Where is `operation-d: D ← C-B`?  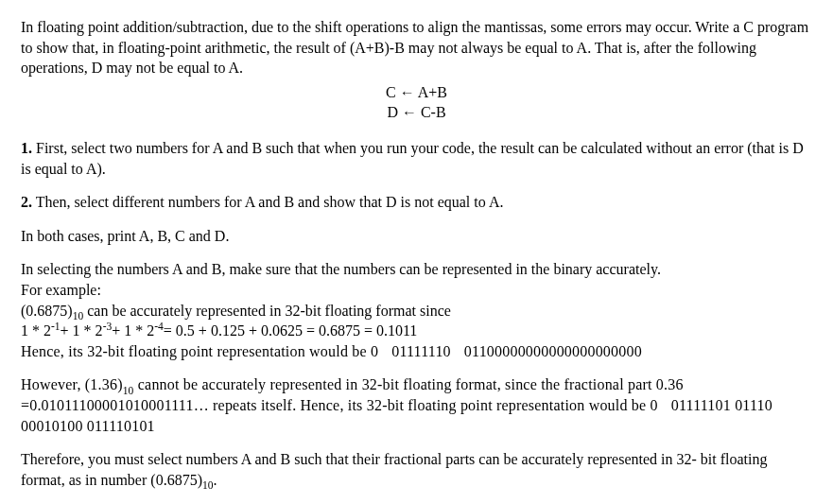
operation-d: D ← C-B is located at coordinates (416, 113).